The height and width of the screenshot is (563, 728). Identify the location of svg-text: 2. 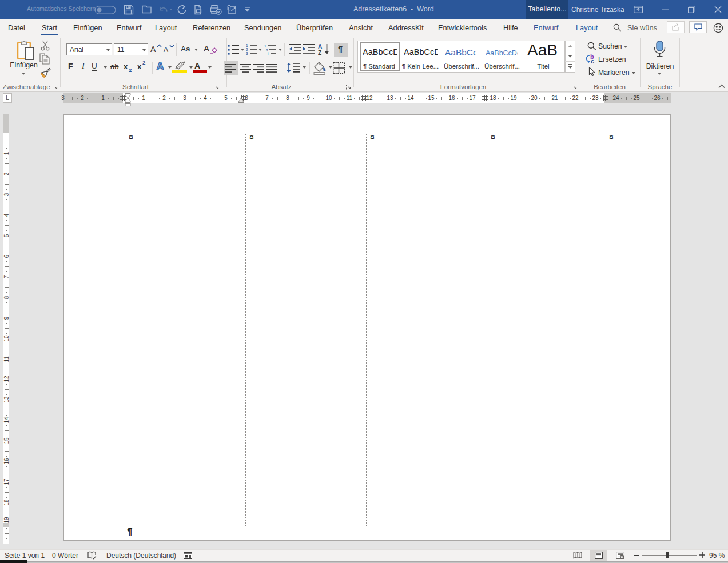
(247, 49).